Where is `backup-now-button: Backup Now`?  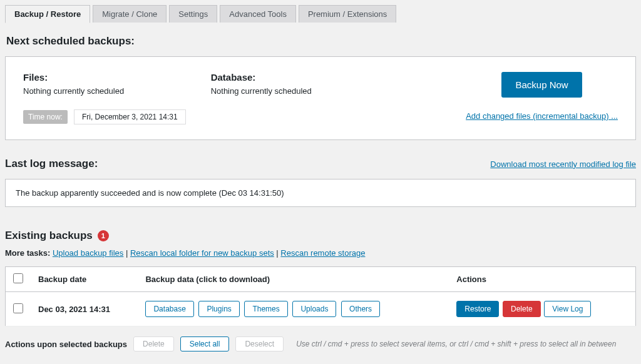
backup-now-button: Backup Now is located at coordinates (541, 85).